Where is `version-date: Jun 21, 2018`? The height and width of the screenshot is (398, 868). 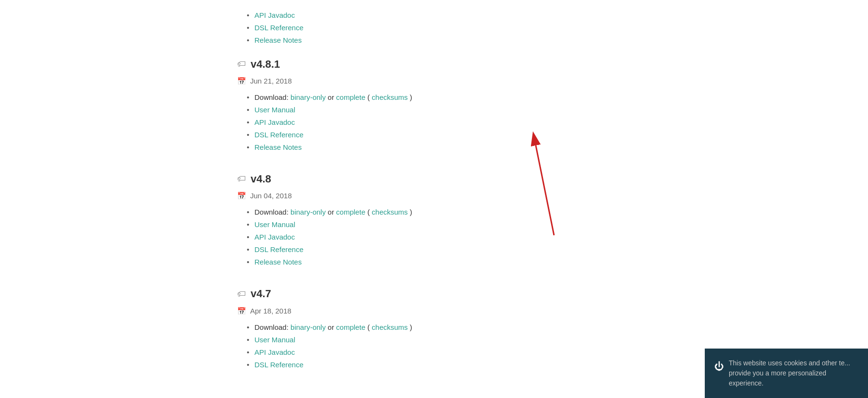
version-date: Jun 21, 2018 is located at coordinates (271, 81).